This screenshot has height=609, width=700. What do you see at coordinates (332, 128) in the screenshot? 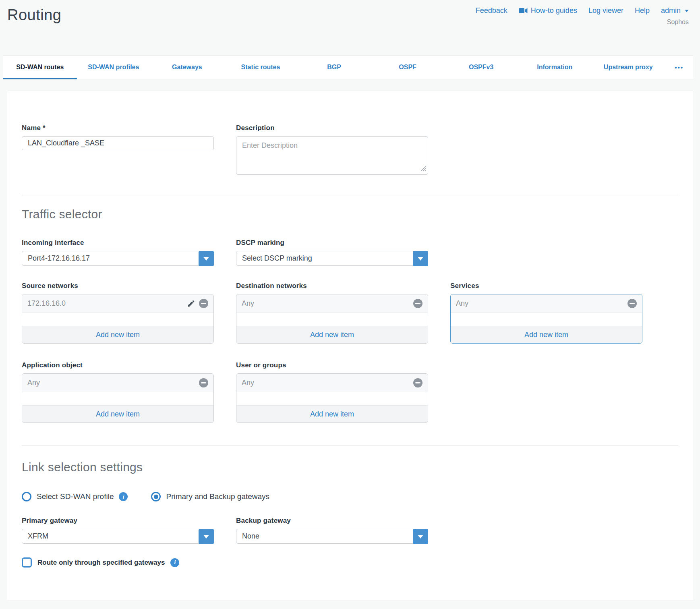
I see `description-label: Description` at bounding box center [332, 128].